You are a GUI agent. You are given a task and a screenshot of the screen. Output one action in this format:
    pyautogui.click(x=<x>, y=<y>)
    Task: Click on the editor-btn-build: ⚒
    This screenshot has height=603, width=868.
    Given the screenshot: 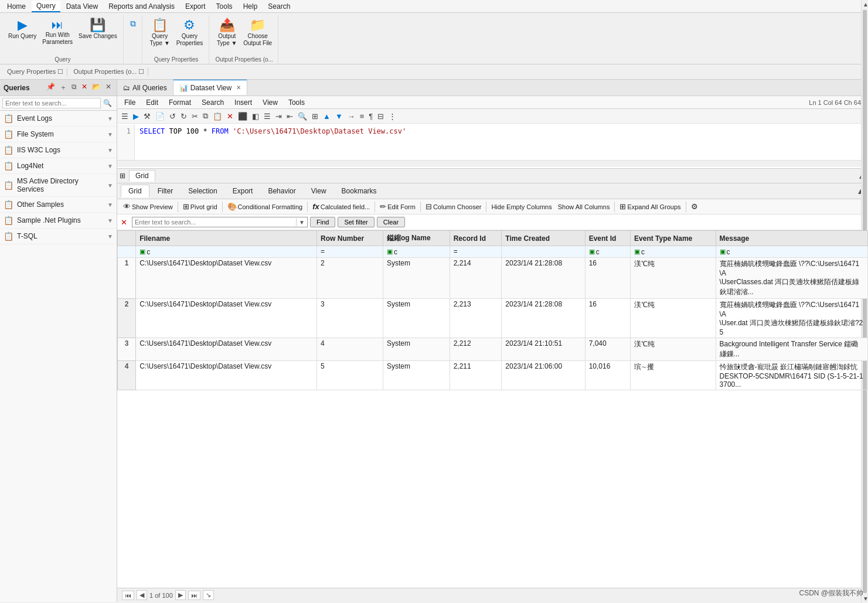 What is the action you would take?
    pyautogui.click(x=147, y=116)
    